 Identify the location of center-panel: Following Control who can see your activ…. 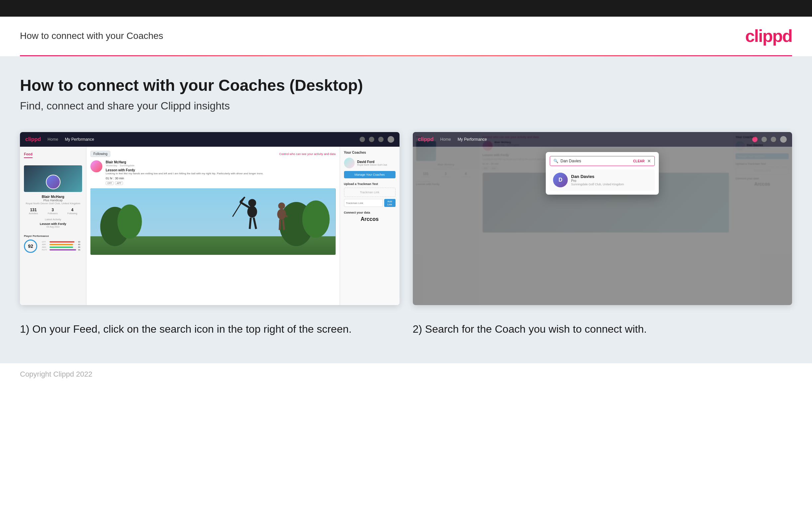
(213, 226).